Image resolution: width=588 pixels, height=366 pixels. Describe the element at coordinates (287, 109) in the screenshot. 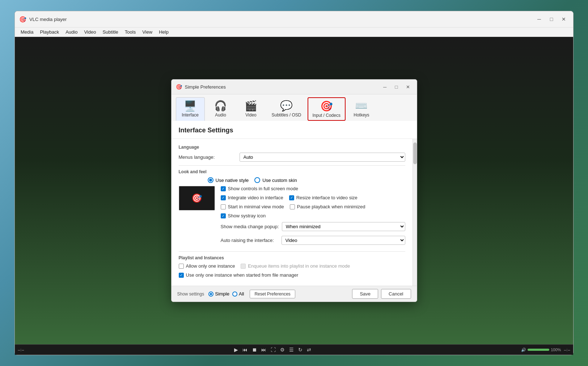

I see `tab-subtitles: 💬 Subtitles / OSD` at that location.